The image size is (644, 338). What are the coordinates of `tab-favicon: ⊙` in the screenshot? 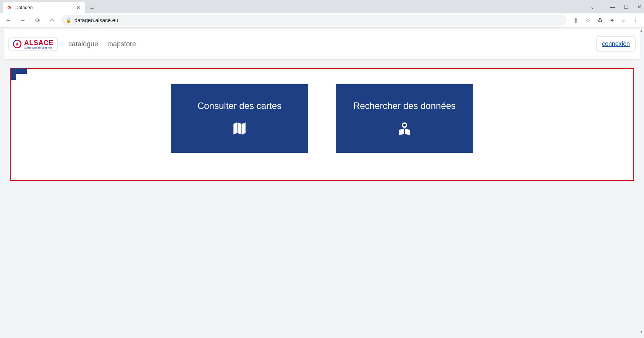 It's located at (9, 8).